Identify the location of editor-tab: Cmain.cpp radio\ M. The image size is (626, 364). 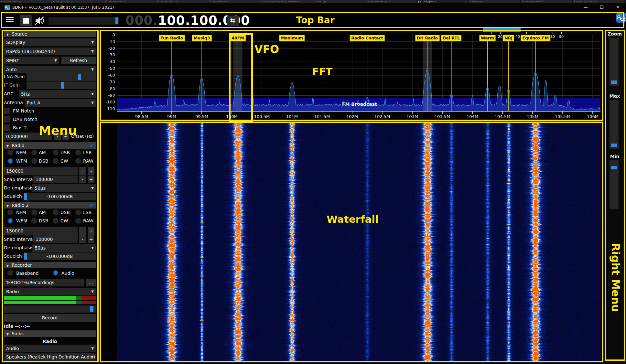
(599, 2).